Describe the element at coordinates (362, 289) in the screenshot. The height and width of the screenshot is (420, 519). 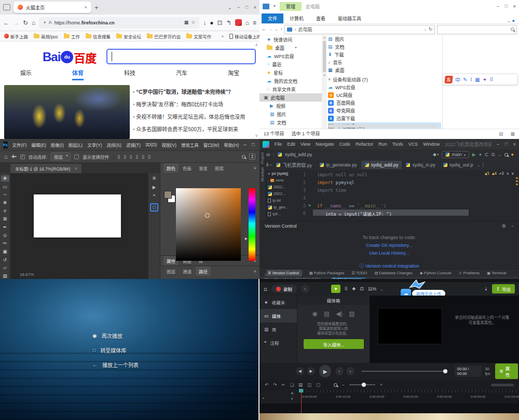
I see `crop-tool-icon: ⊡` at that location.